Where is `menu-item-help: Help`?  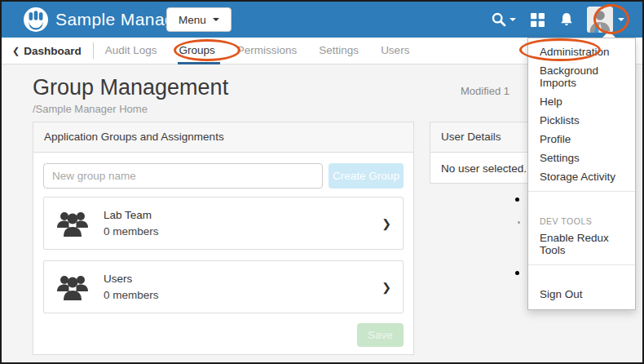
menu-item-help: Help is located at coordinates (582, 101).